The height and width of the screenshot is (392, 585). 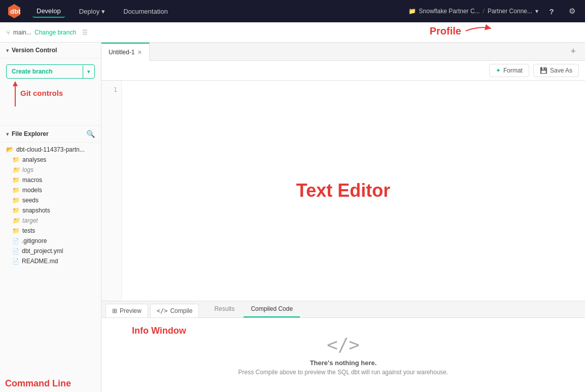 What do you see at coordinates (51, 170) in the screenshot?
I see `list-item: 📁 logs` at bounding box center [51, 170].